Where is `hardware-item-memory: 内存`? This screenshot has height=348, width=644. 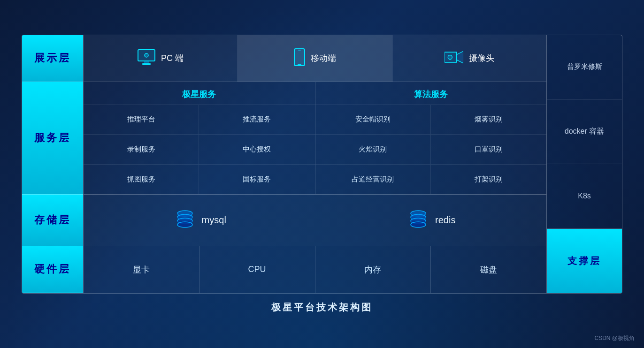 hardware-item-memory: 内存 is located at coordinates (374, 270).